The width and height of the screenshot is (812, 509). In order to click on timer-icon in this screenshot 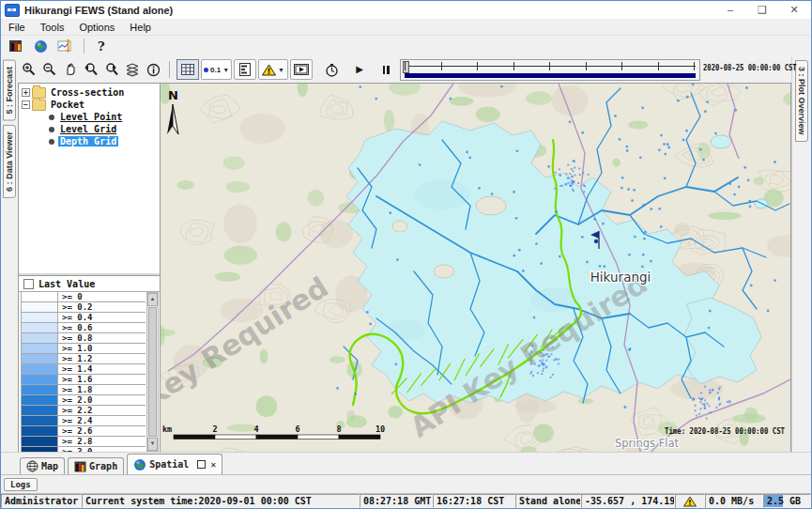, I will do `click(331, 69)`.